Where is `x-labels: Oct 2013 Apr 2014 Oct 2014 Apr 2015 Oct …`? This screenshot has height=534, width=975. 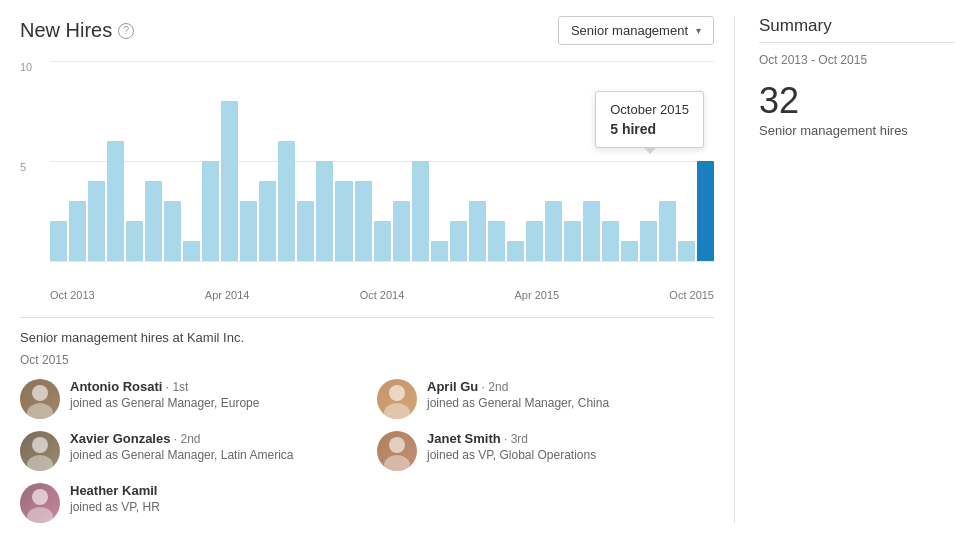
x-labels: Oct 2013 Apr 2014 Oct 2014 Apr 2015 Oct … is located at coordinates (367, 295).